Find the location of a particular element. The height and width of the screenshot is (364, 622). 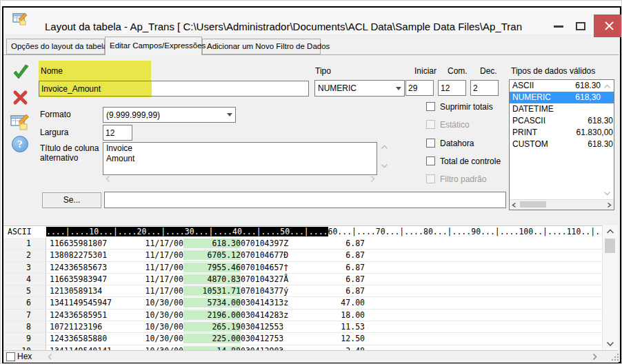

checkbox-total-controle-label: Total de controle is located at coordinates (470, 161).